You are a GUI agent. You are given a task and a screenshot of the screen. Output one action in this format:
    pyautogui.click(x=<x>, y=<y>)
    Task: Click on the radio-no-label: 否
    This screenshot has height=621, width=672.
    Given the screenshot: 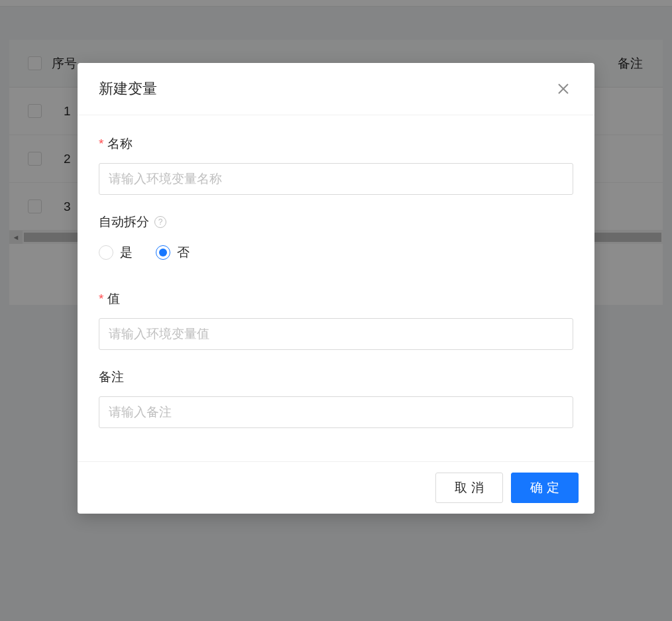 What is the action you would take?
    pyautogui.click(x=183, y=253)
    